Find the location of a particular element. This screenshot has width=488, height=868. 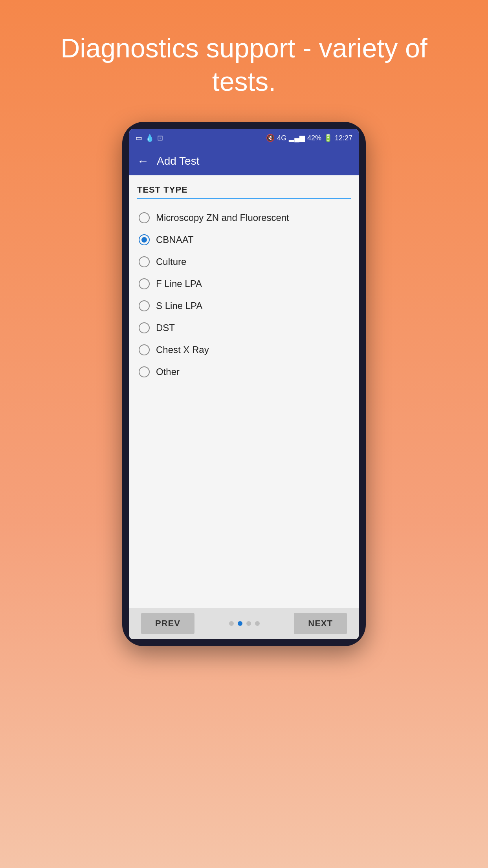

page-title: Diagnostics support - variety of tests. is located at coordinates (244, 61).